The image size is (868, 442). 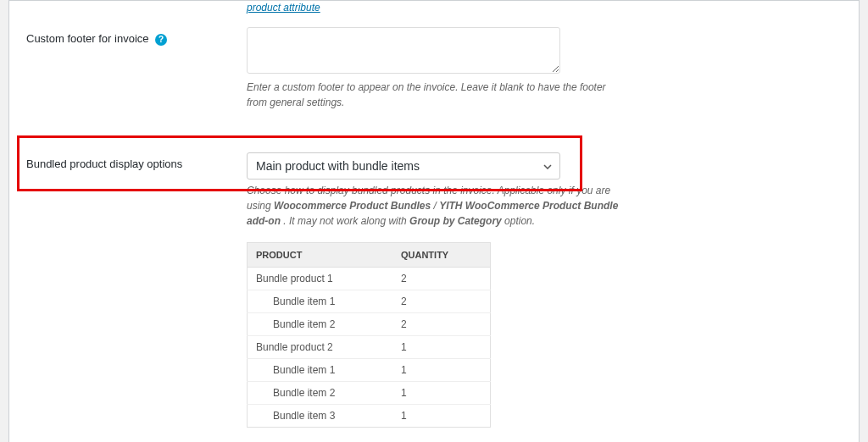 I want to click on table-row: Bundle item 12, so click(x=370, y=301).